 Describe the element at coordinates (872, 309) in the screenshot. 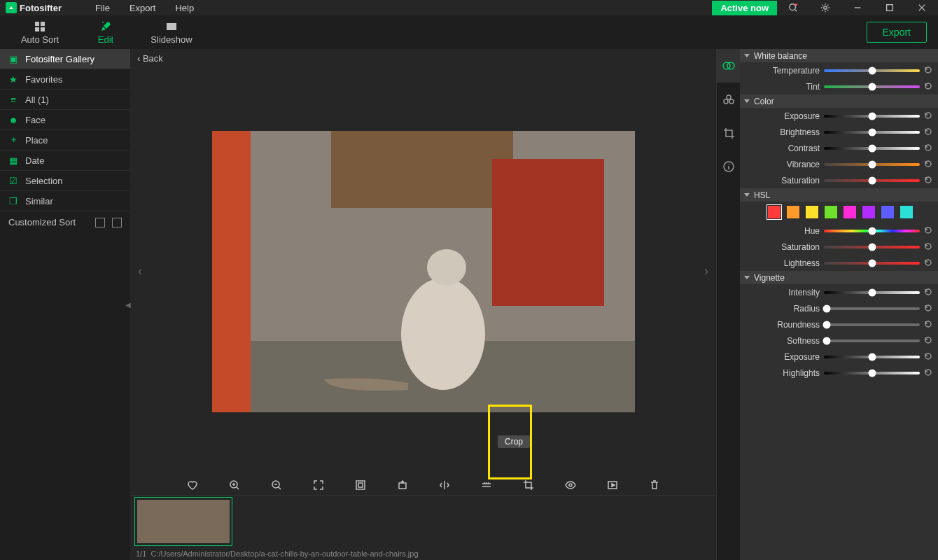

I see `radius-slider` at that location.